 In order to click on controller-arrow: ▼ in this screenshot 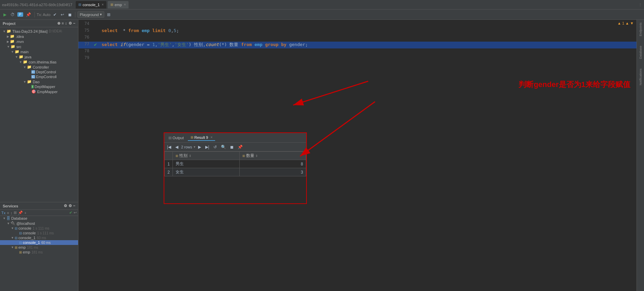, I will do `click(25, 67)`.